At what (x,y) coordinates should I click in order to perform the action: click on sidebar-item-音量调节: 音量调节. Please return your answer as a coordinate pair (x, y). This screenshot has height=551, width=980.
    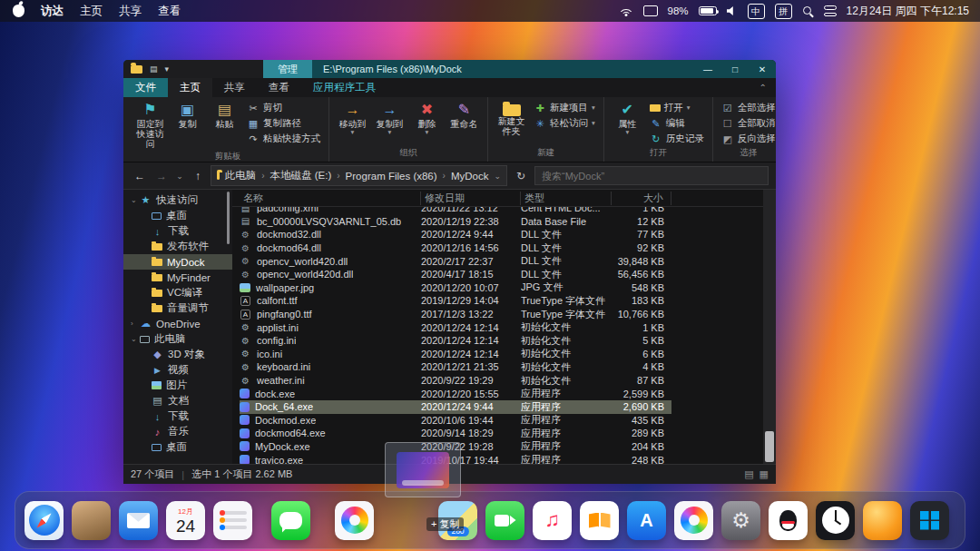
    Looking at the image, I should click on (178, 309).